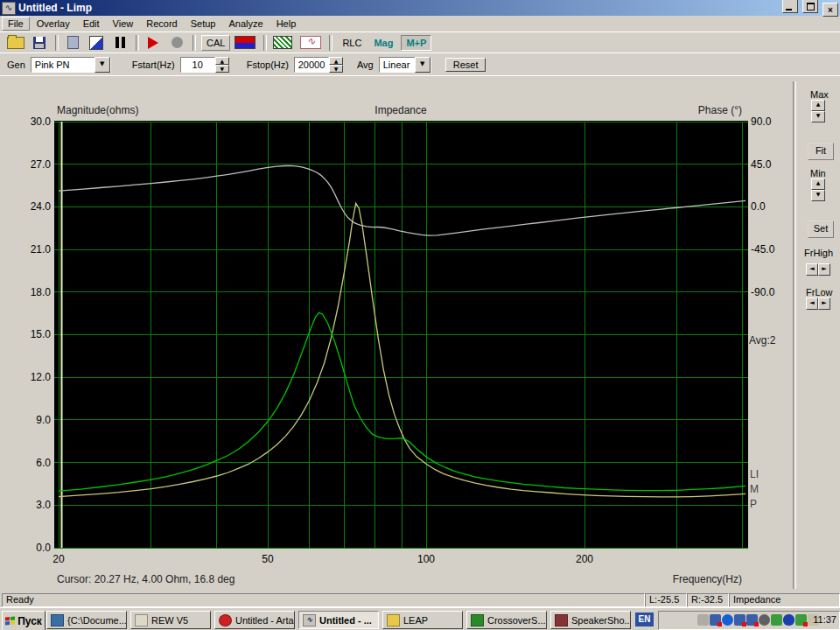 The image size is (840, 630). I want to click on copy-button, so click(73, 43).